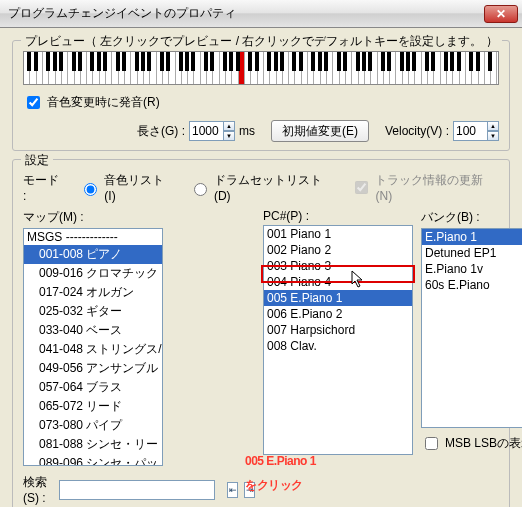 This screenshot has width=522, height=507. Describe the element at coordinates (250, 490) in the screenshot. I see `search-next-button: ⇥` at that location.